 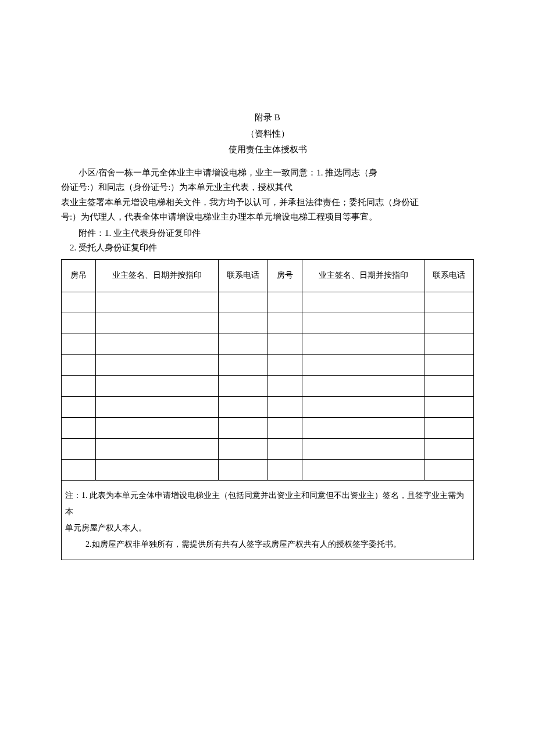 I want to click on document-header: 附录 B （资料性） 使用责任主体授权书, so click(x=268, y=134).